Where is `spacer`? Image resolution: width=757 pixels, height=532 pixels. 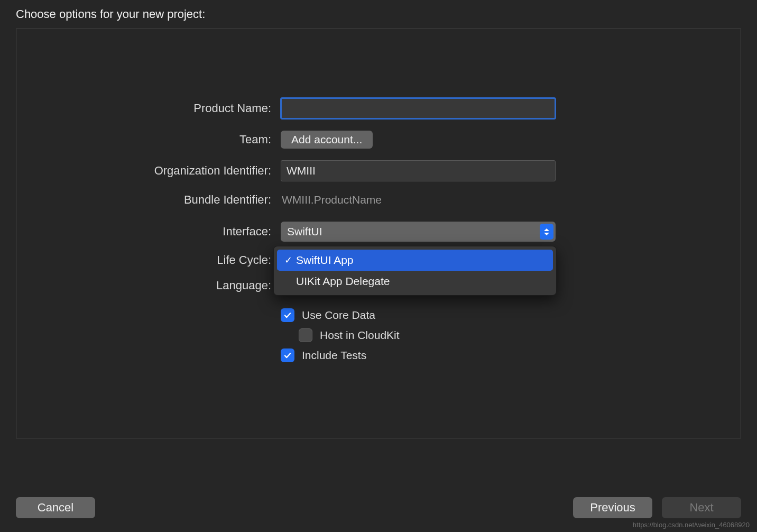 spacer is located at coordinates (329, 508).